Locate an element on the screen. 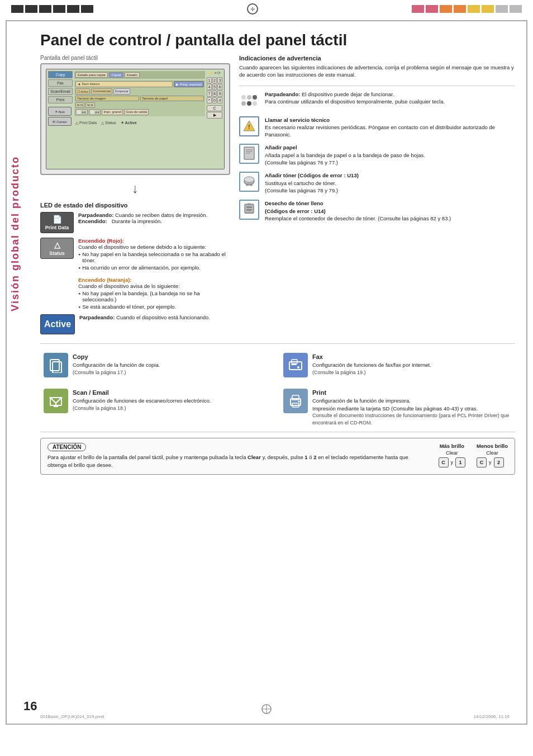  func-text-copy: Copy Configuración de la función de copi… is located at coordinates (116, 365).